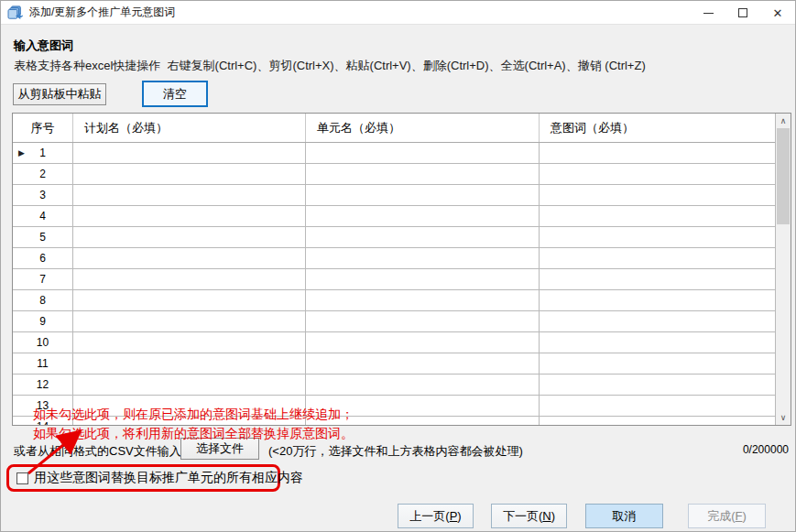  I want to click on close-icon: ✕, so click(779, 13).